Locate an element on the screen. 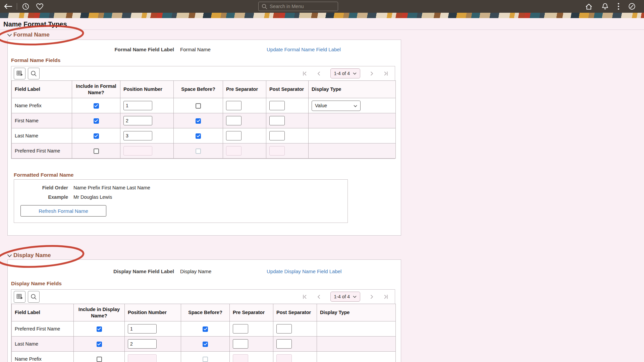  section-title-formal-name: Formal Name is located at coordinates (32, 35).